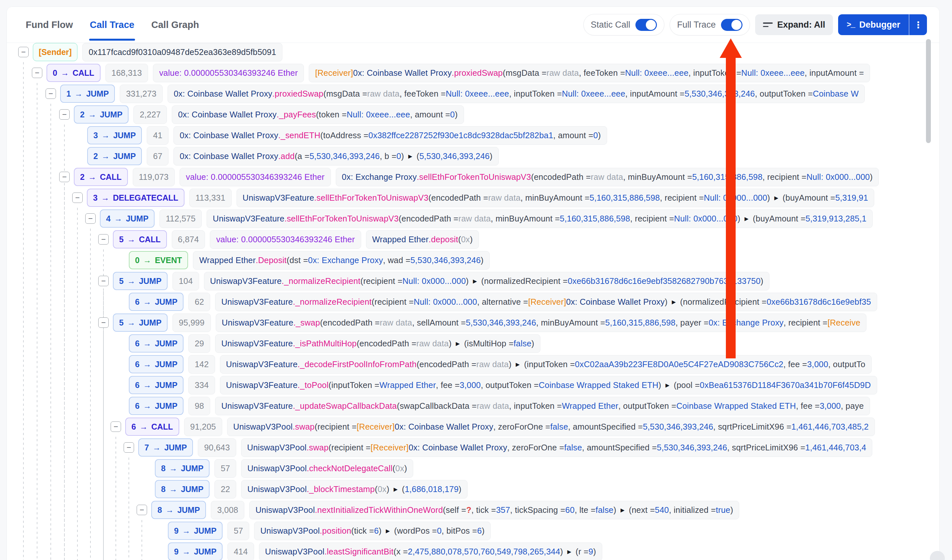 The width and height of the screenshot is (952, 560). What do you see at coordinates (732, 25) in the screenshot?
I see `full-trace-toggle` at bounding box center [732, 25].